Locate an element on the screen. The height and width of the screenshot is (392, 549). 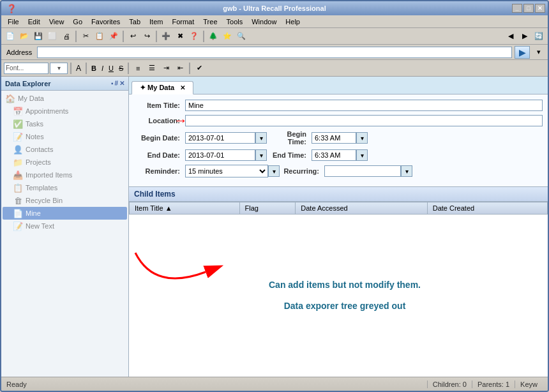
tab-close-icon: ✕ is located at coordinates (183, 88).